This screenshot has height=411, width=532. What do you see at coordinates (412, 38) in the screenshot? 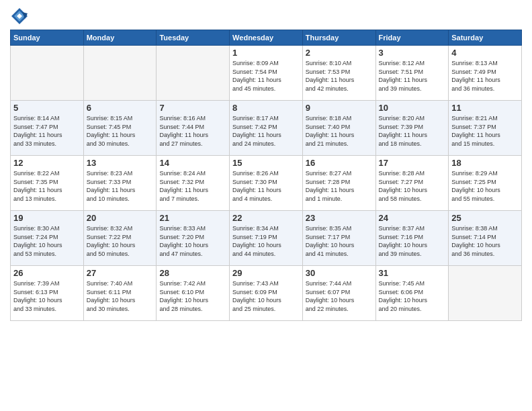
I see `header-cell-friday: Friday` at bounding box center [412, 38].